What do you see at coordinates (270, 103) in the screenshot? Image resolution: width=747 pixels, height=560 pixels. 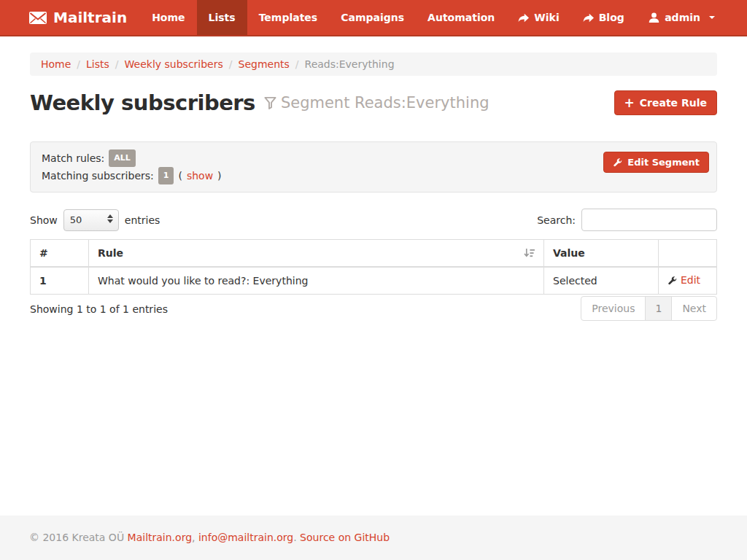 I see `filter-icon` at bounding box center [270, 103].